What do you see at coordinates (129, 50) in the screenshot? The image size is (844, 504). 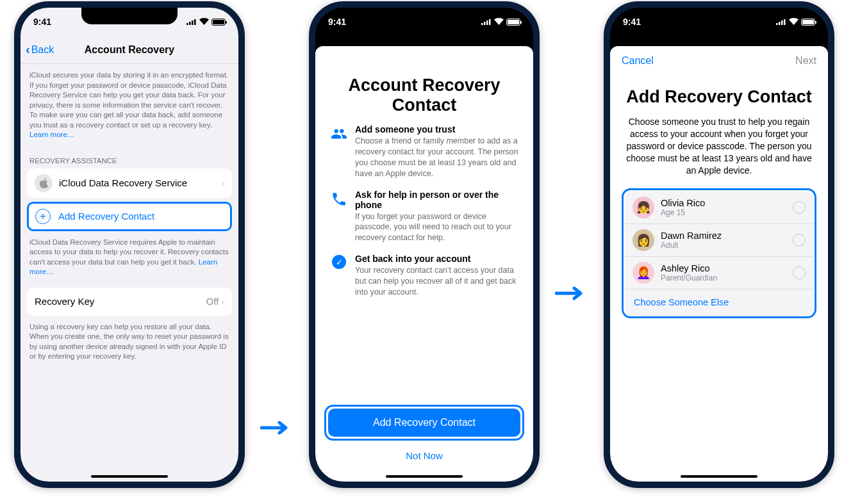 I see `navbar: ‹ Back Account Recovery` at bounding box center [129, 50].